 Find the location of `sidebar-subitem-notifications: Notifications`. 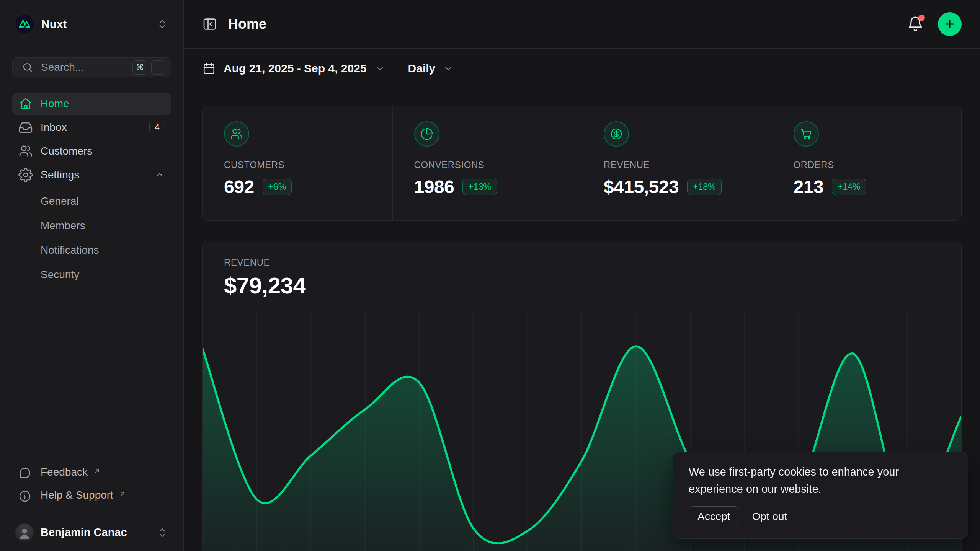

sidebar-subitem-notifications: Notifications is located at coordinates (106, 250).